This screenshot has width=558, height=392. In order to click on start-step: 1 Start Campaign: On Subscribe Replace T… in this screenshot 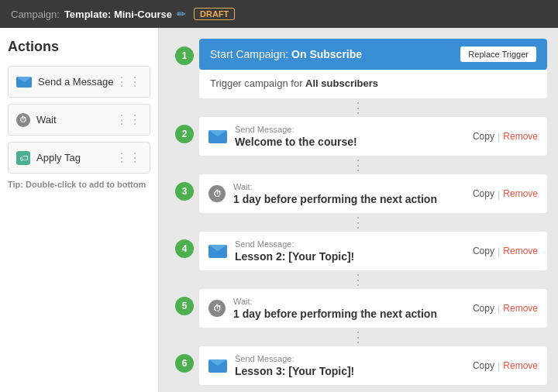, I will do `click(358, 68)`.